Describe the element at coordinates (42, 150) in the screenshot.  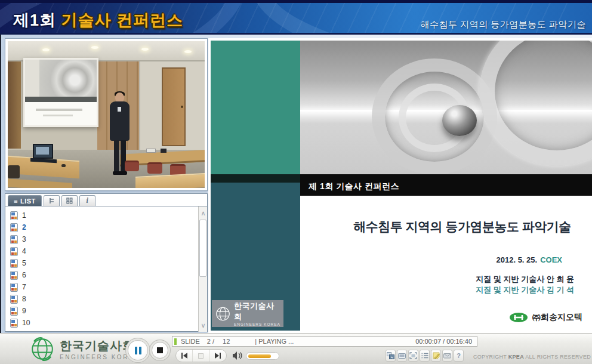
I see `laptop-screen-glow` at that location.